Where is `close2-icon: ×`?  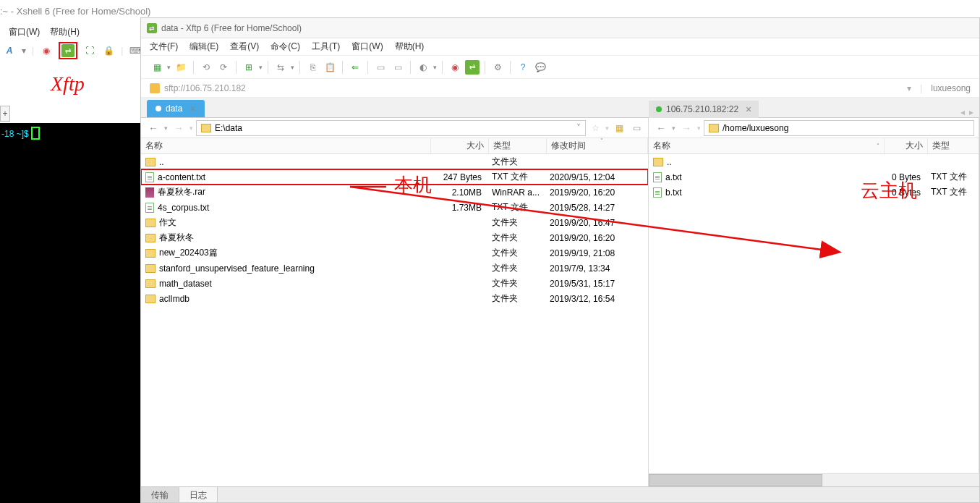
close2-icon: × is located at coordinates (749, 109).